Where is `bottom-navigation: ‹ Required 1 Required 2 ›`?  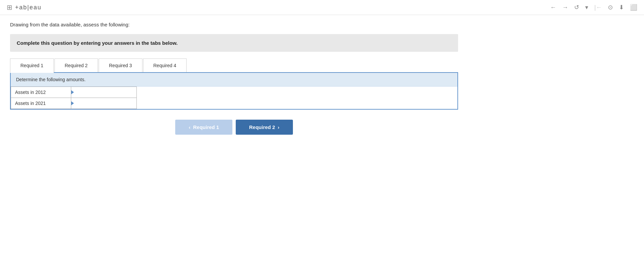 bottom-navigation: ‹ Required 1 Required 2 › is located at coordinates (234, 127).